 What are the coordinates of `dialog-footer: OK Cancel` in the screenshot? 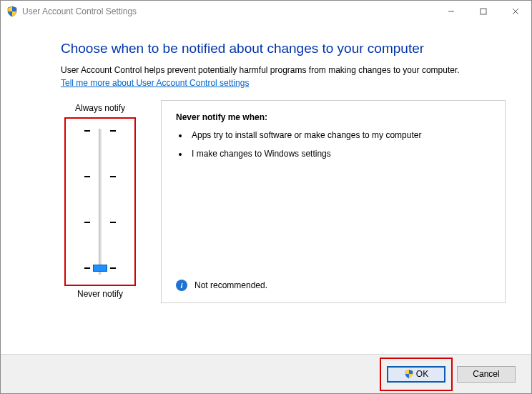 It's located at (266, 373).